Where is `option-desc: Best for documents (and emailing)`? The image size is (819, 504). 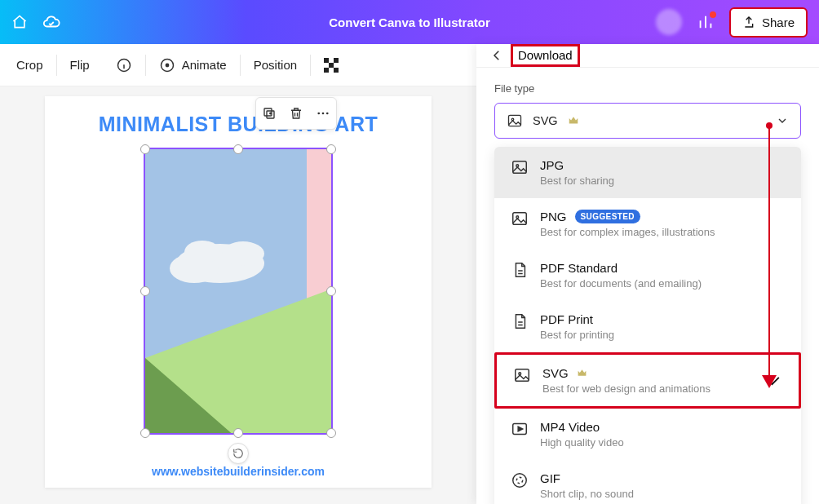
option-desc: Best for documents (and emailing) is located at coordinates (621, 284).